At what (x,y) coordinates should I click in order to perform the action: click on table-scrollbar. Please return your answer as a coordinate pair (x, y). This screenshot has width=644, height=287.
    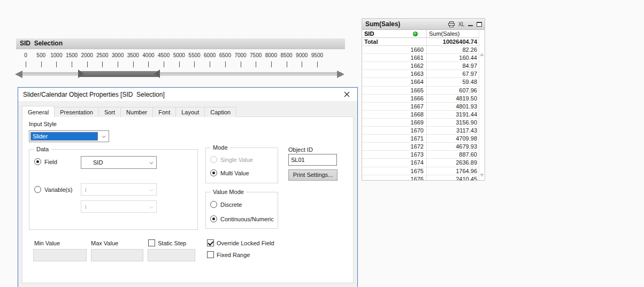
    Looking at the image, I should click on (481, 105).